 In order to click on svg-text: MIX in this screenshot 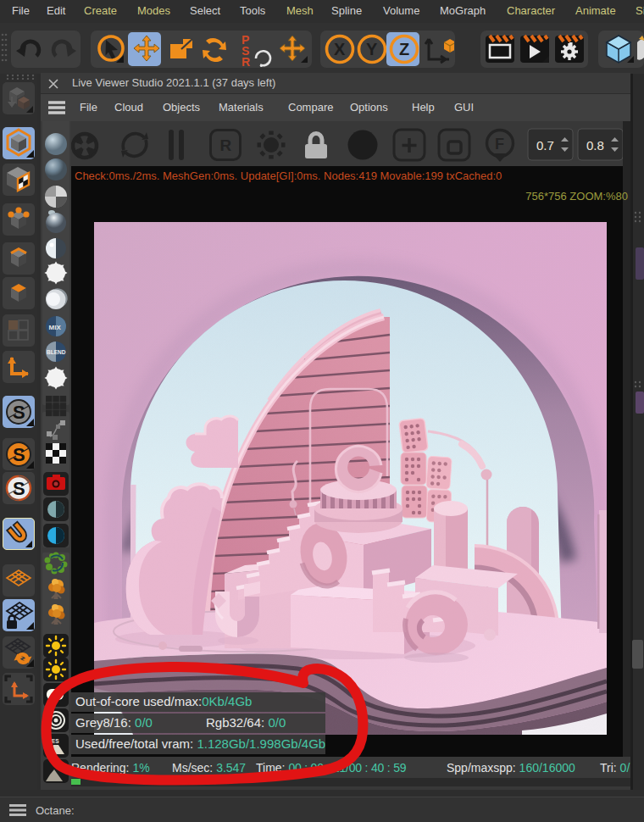, I will do `click(56, 327)`.